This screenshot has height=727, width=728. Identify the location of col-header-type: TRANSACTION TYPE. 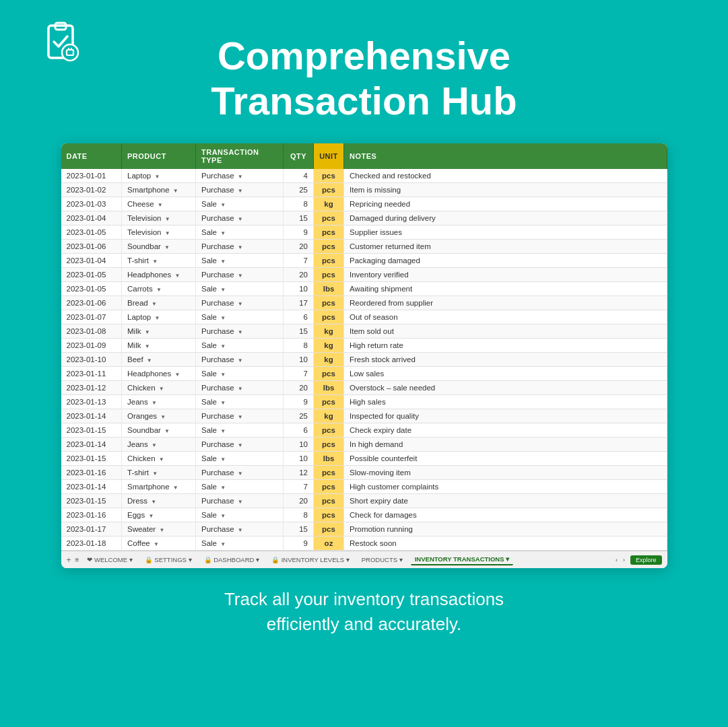
(240, 156).